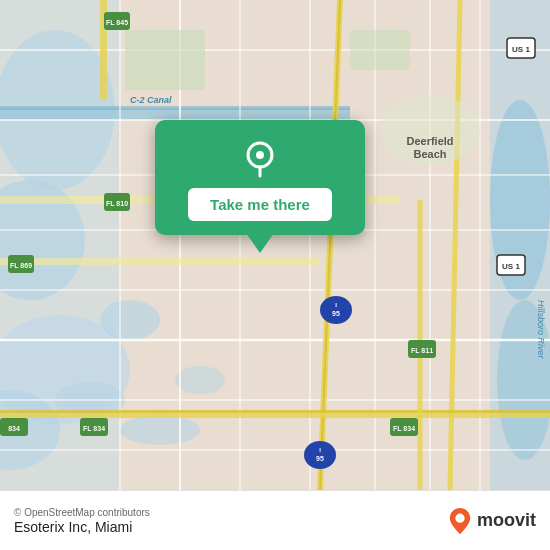  Describe the element at coordinates (275, 520) in the screenshot. I see `bottom-bar: © OpenStreetMap contributors Esoterix In…` at that location.